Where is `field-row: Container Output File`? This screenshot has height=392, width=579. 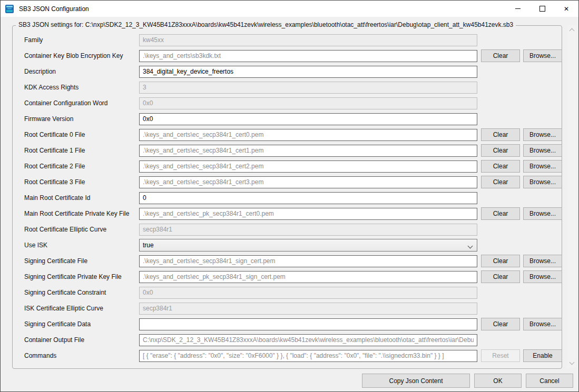
field-row: Container Output File is located at coordinates (287, 340).